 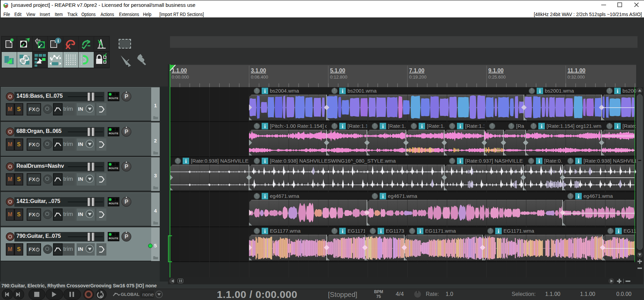 I want to click on svg-text: 5.1.00, so click(x=338, y=70).